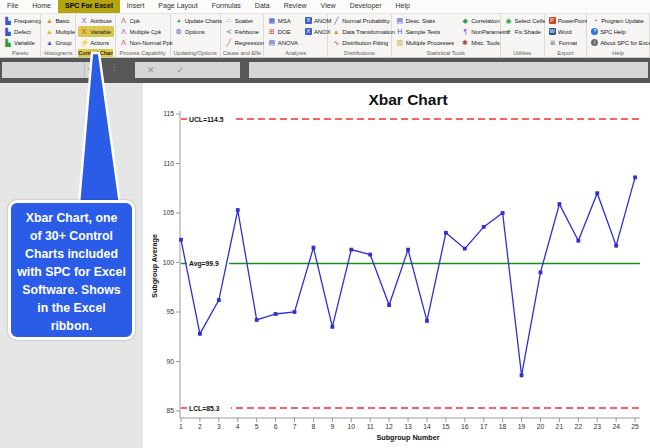 This screenshot has height=448, width=650. What do you see at coordinates (568, 20) in the screenshot?
I see `button-export-powerpoint: PPowerPoint` at bounding box center [568, 20].